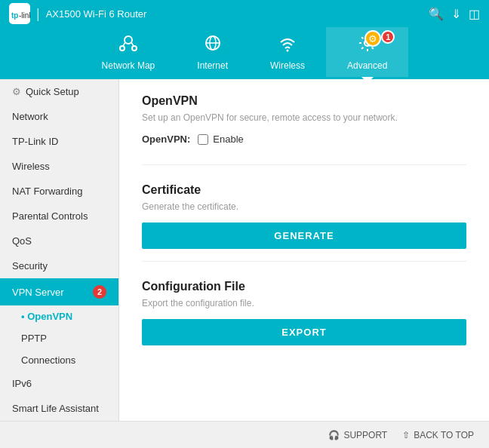 This screenshot has height=448, width=489. What do you see at coordinates (304, 287) in the screenshot?
I see `config-file-title: Configuration File` at bounding box center [304, 287].